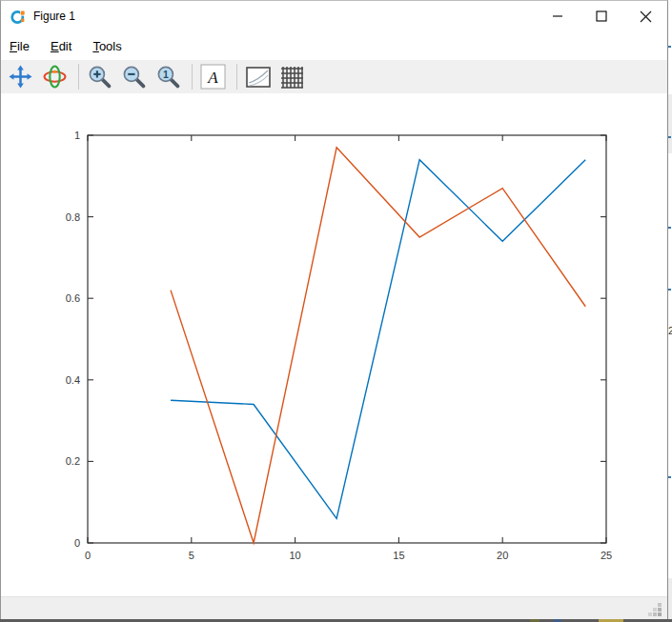 This screenshot has height=622, width=672. Describe the element at coordinates (670, 310) in the screenshot. I see `background-window-sliver: 2` at that location.